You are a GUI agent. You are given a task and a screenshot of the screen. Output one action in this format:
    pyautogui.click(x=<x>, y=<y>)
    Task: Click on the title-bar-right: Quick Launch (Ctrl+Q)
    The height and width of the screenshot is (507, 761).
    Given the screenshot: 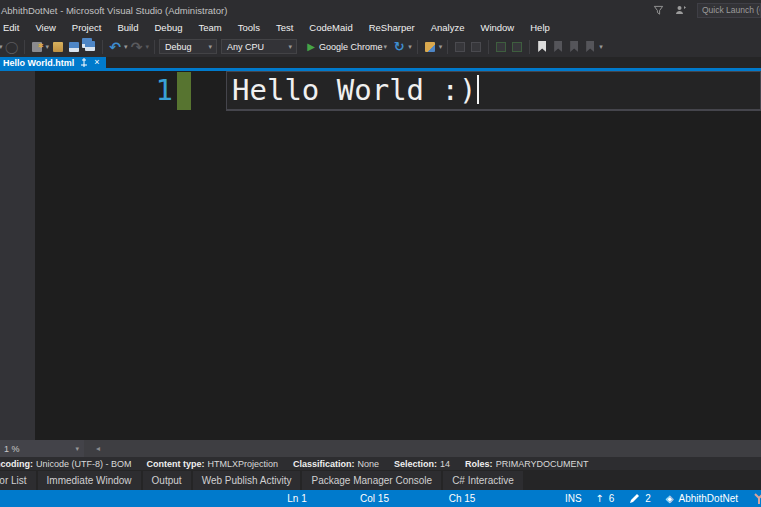 What is the action you would take?
    pyautogui.click(x=706, y=10)
    